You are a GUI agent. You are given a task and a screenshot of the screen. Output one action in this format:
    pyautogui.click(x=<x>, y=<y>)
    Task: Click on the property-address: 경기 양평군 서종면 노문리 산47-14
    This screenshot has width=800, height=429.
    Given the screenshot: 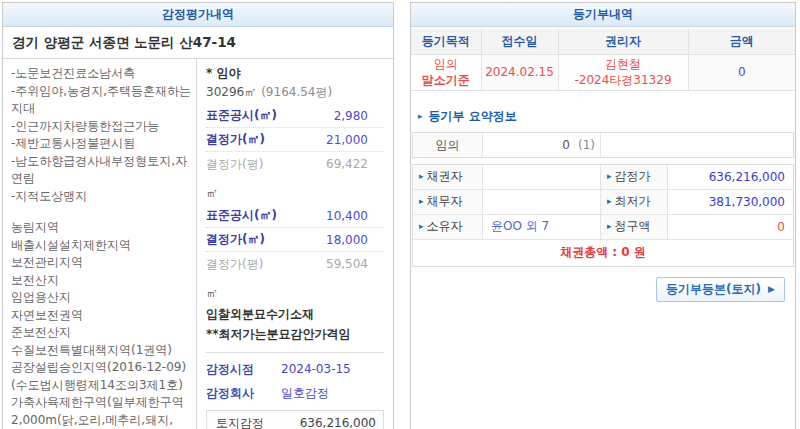 What is the action you would take?
    pyautogui.click(x=198, y=43)
    